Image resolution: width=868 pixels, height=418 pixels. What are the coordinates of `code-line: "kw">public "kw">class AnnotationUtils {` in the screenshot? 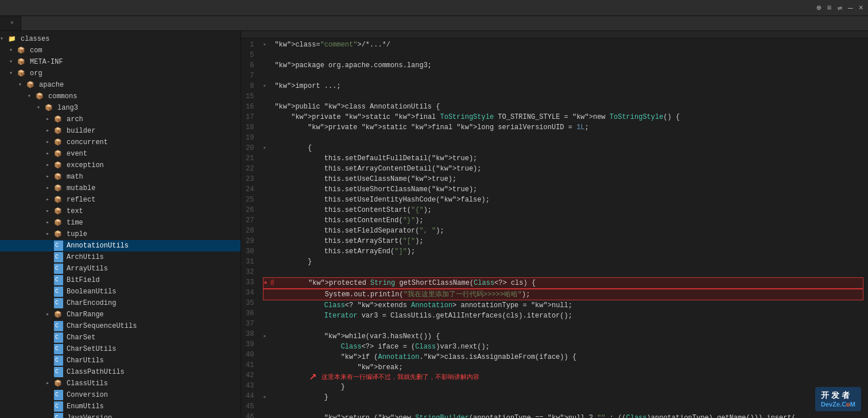 It's located at (563, 107).